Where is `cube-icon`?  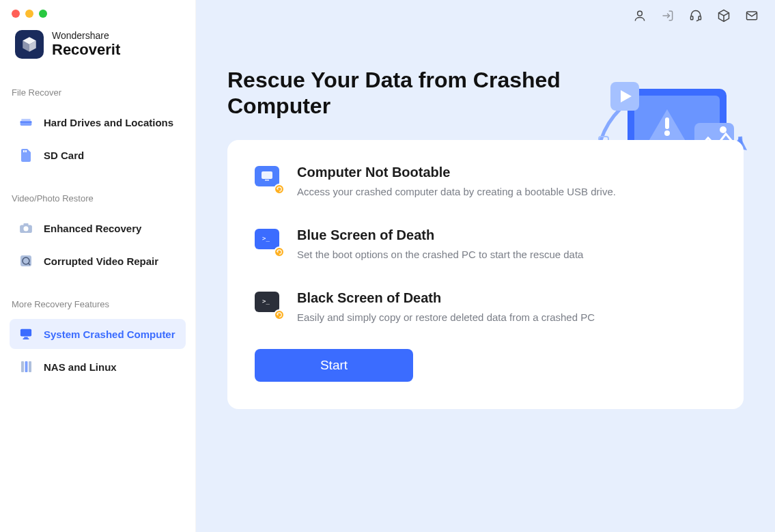 cube-icon is located at coordinates (724, 16).